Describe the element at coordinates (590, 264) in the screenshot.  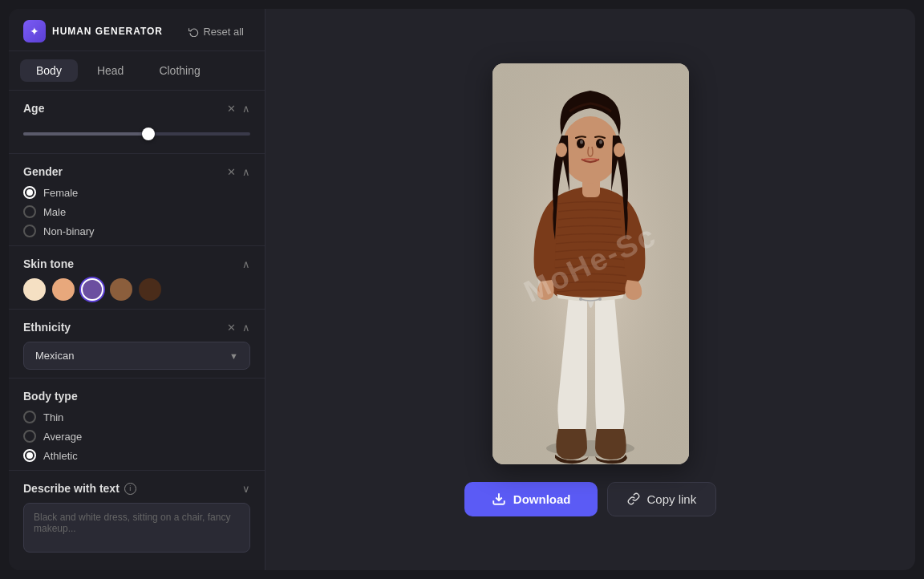
I see `generated-image-container: MoHe-Sc` at that location.